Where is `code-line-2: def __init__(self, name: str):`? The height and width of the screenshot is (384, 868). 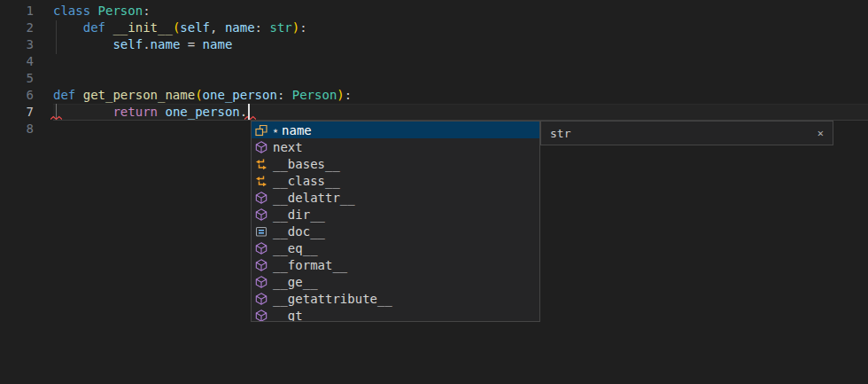 code-line-2: def __init__(self, name: str): is located at coordinates (181, 28).